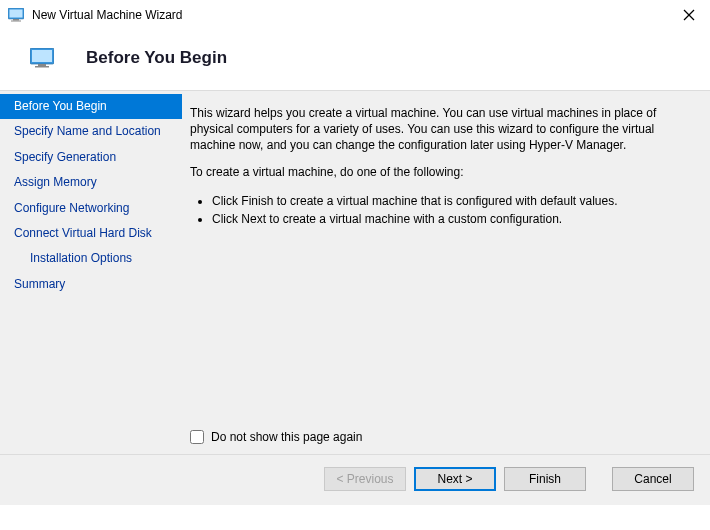  I want to click on sidebar-item-label: Specify Name and Location, so click(88, 131).